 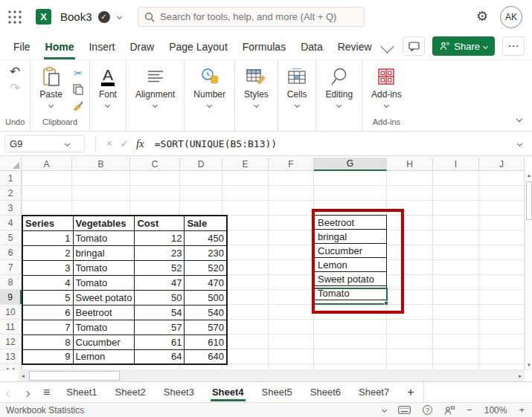 What do you see at coordinates (374, 392) in the screenshot?
I see `sheet-tab-sheet7: Sheet7` at bounding box center [374, 392].